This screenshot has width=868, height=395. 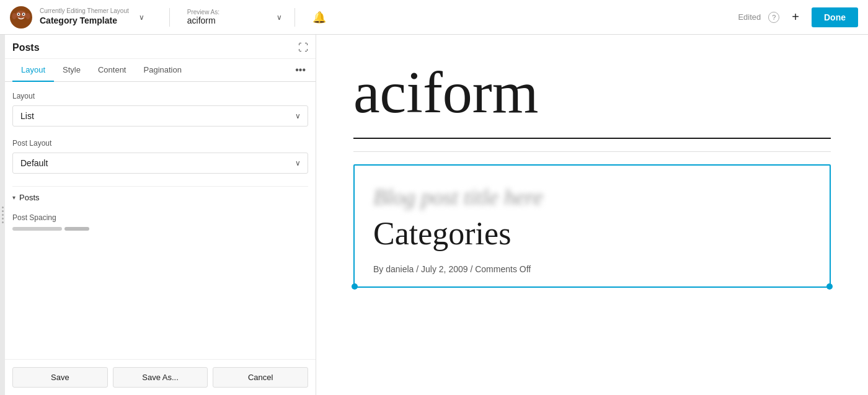 I want to click on top-bar-divider, so click(x=170, y=17).